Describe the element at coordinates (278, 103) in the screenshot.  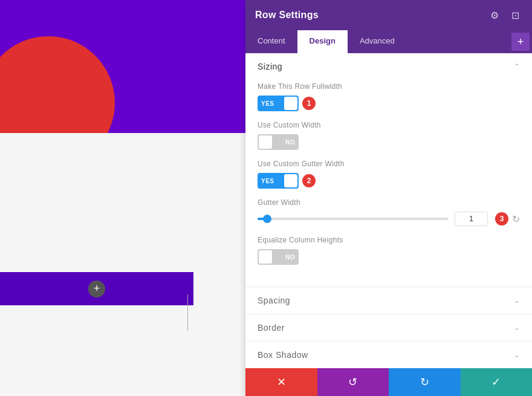
I see `fullwidth-toggle: YES` at that location.